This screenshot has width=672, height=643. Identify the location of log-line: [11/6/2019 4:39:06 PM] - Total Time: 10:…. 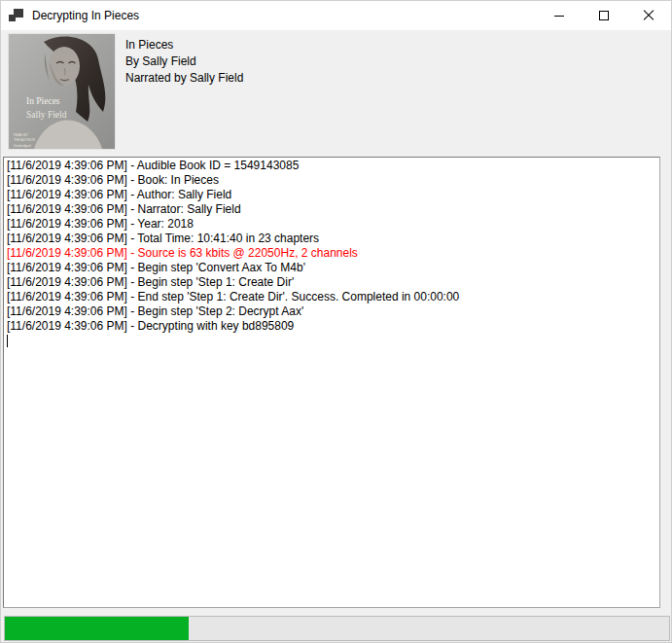
(332, 239).